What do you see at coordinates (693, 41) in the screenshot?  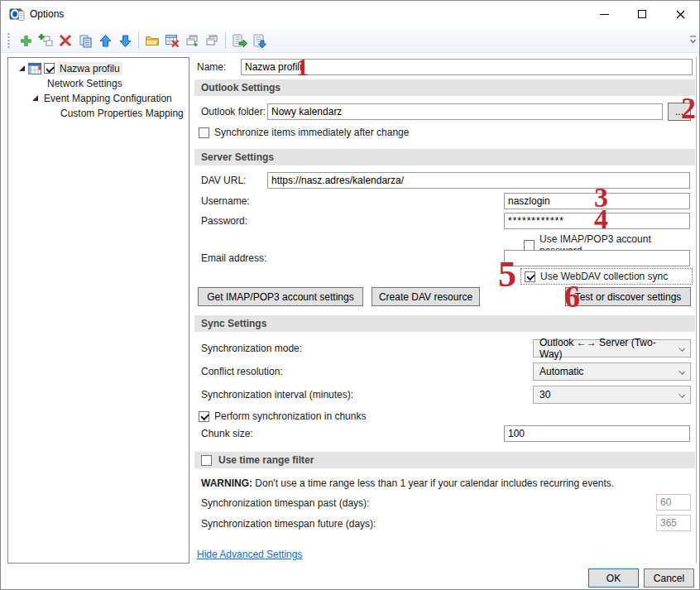 I see `toolbar-overflow-icon` at bounding box center [693, 41].